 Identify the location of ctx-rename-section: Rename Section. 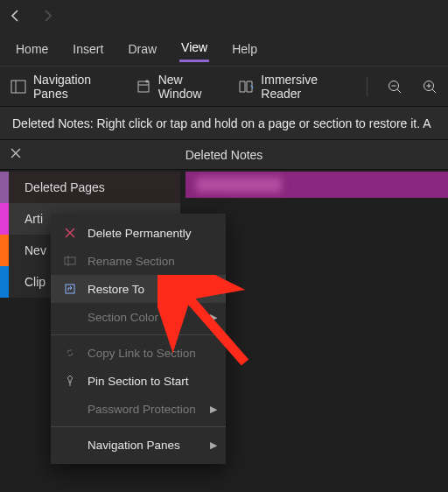
(138, 261).